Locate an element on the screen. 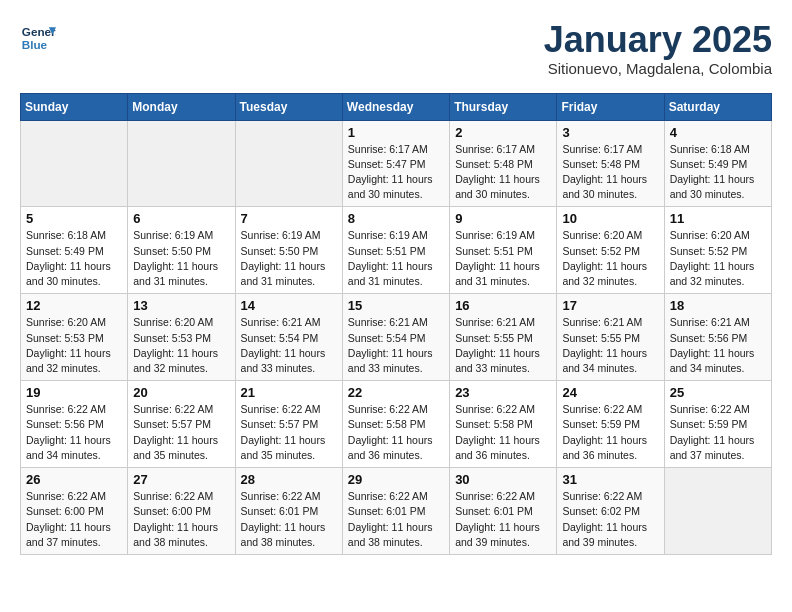  day-info: Sunrise: 6:20 AMSunset: 5:53 PMDaylight:… is located at coordinates (181, 346).